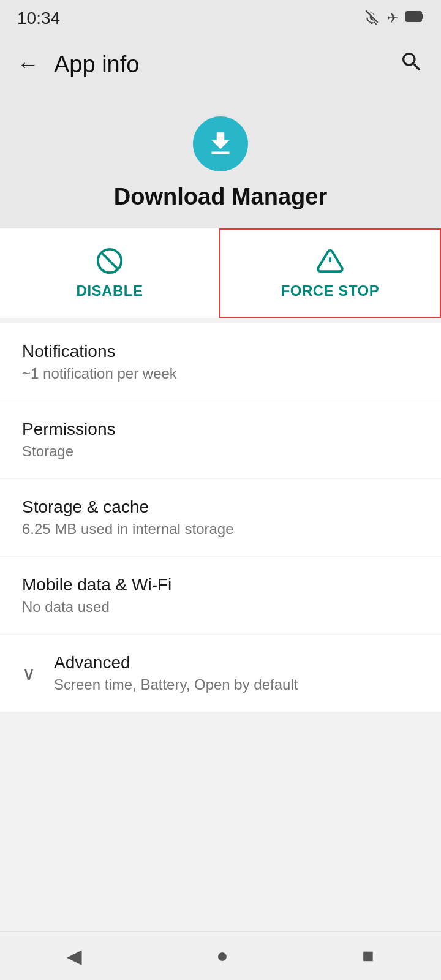 The height and width of the screenshot is (980, 441). Describe the element at coordinates (221, 144) in the screenshot. I see `app-icon` at that location.